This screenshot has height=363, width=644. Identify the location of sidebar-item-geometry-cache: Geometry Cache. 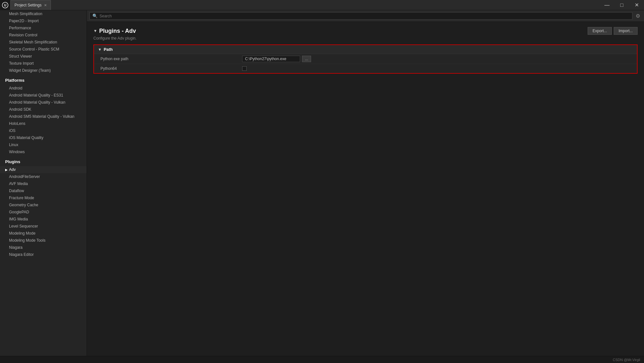
(43, 205).